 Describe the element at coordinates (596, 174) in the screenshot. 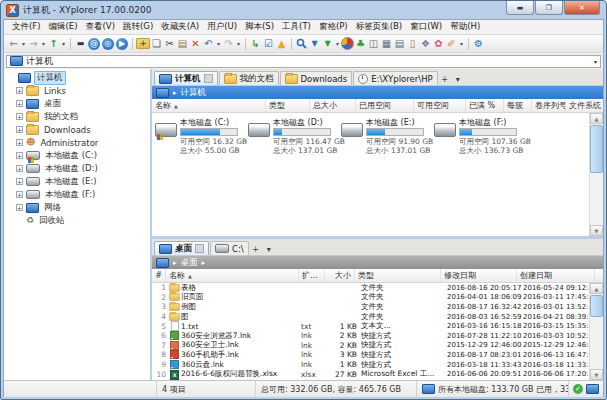

I see `pane-1-scrollbar: ▲ ▼` at that location.